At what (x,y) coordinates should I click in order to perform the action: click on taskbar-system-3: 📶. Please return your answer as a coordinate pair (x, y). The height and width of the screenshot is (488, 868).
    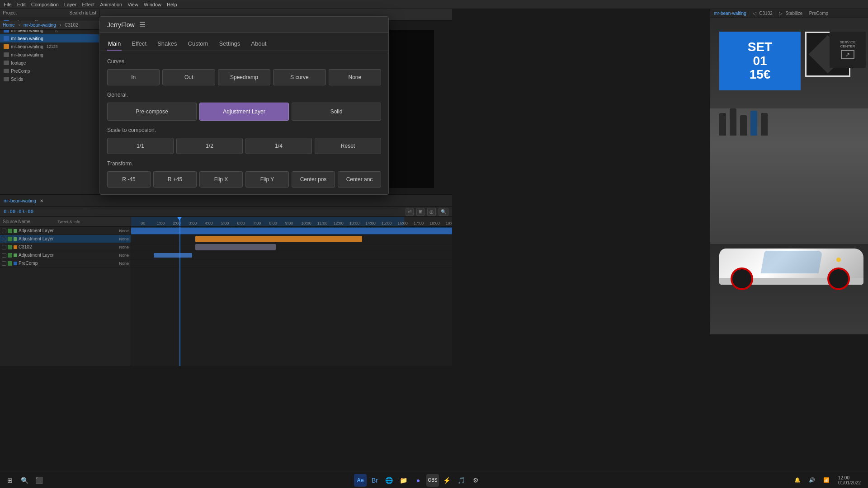
    Looking at the image, I should click on (826, 480).